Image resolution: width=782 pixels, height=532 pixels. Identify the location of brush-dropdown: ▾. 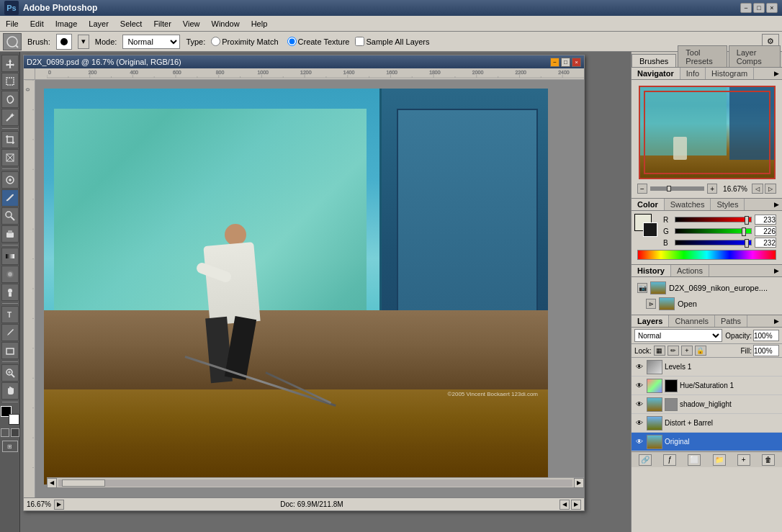
(84, 42).